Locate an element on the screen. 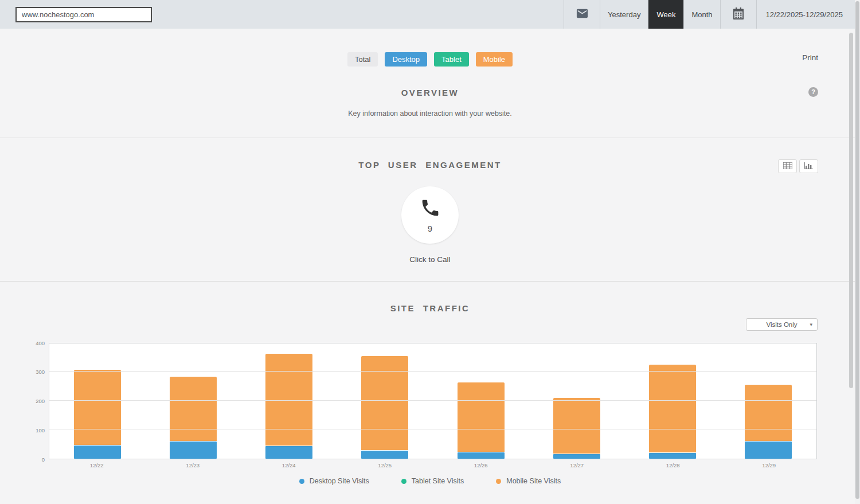 Image resolution: width=860 pixels, height=504 pixels. chart-view-button is located at coordinates (808, 166).